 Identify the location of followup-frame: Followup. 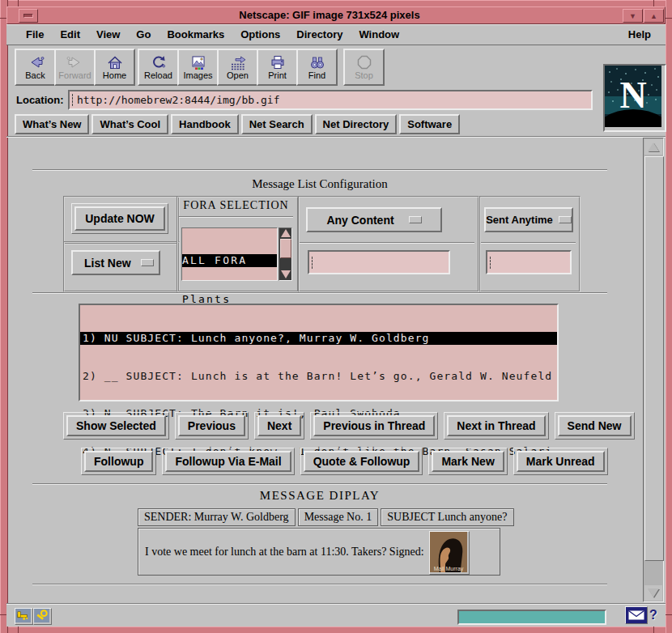
(118, 461).